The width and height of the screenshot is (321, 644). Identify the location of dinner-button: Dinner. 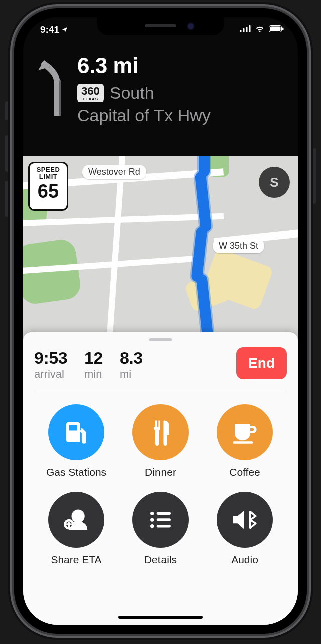
(160, 441).